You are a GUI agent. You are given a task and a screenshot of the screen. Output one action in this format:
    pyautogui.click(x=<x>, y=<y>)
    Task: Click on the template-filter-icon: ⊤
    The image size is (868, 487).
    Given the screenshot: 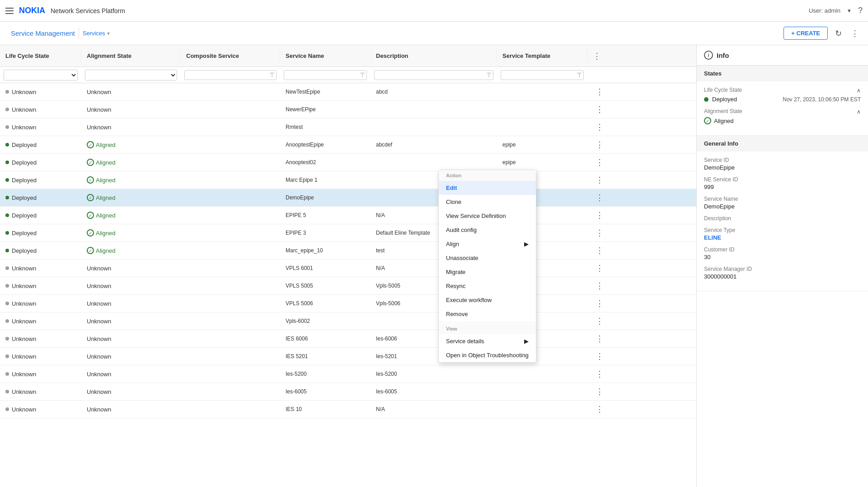 What is the action you would take?
    pyautogui.click(x=579, y=75)
    